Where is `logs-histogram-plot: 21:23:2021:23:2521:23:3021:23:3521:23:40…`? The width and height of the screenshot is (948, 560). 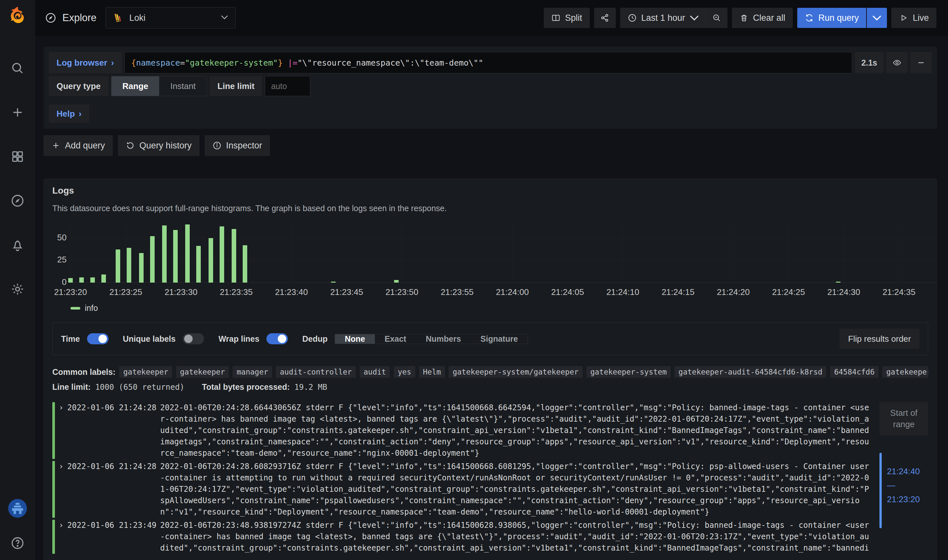 logs-histogram-plot: 21:23:2021:23:2521:23:3021:23:3521:23:40… is located at coordinates (503, 252).